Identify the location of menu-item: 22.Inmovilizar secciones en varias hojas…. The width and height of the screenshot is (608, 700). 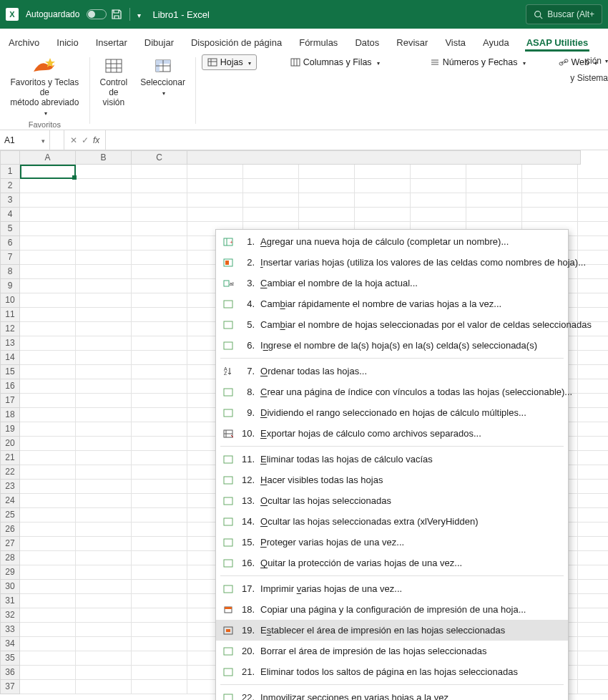
(392, 694).